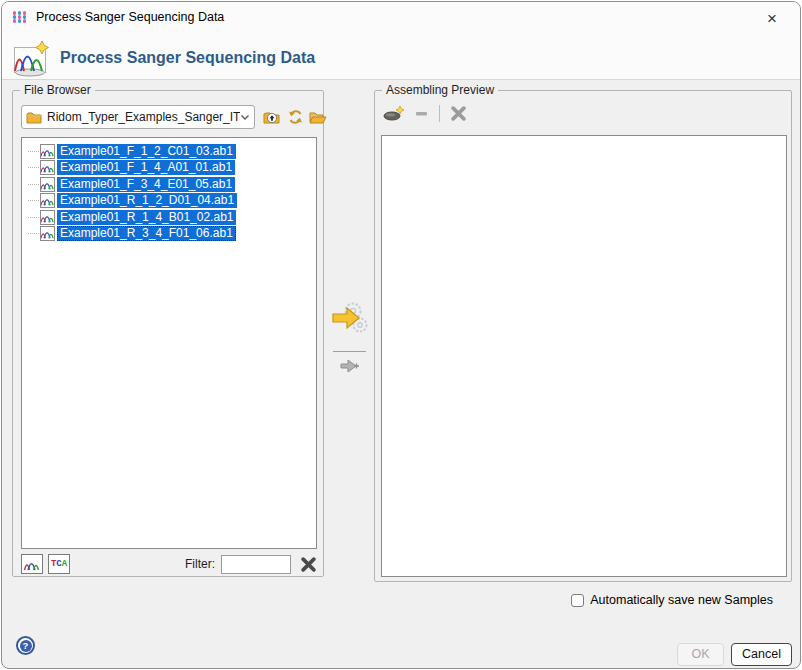  I want to click on file-name: Example01_F_1_4_A01_01.ab1, so click(146, 168).